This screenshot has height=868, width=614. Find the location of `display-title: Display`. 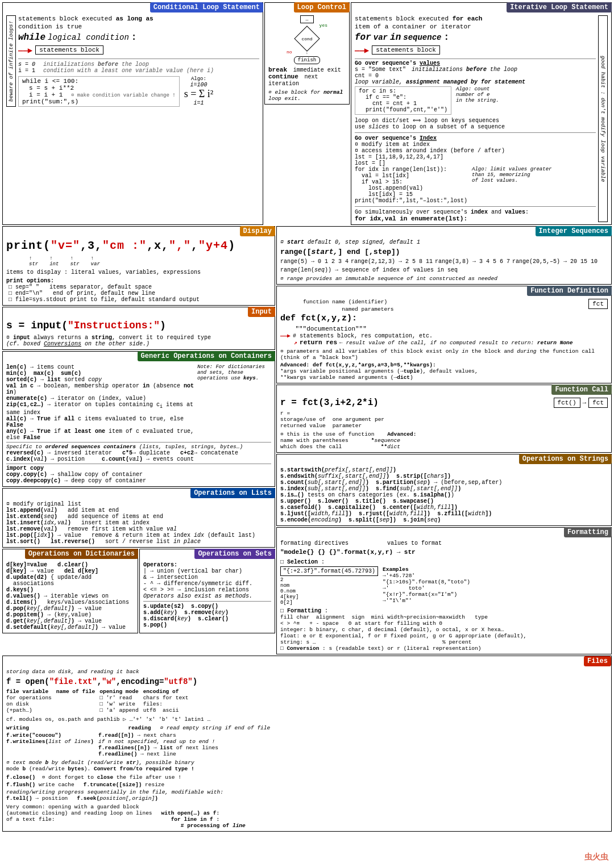

display-title: Display is located at coordinates (258, 231).